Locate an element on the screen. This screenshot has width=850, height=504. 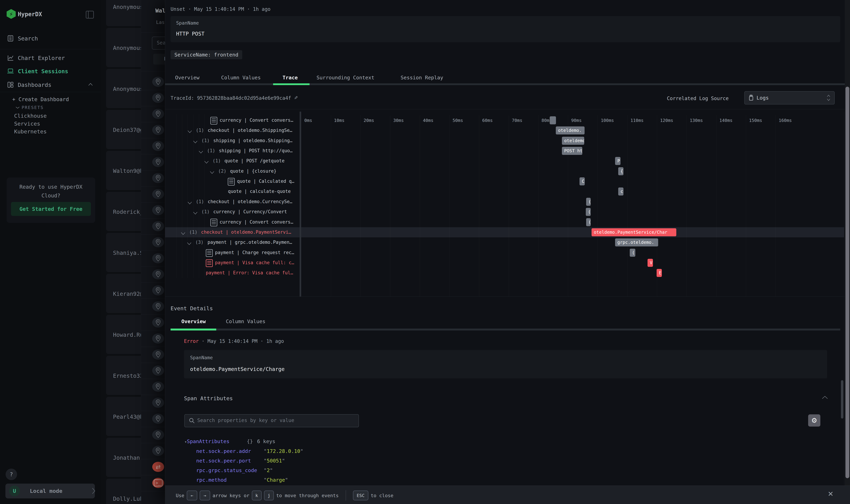
waterfall-bar: V is located at coordinates (650, 263).